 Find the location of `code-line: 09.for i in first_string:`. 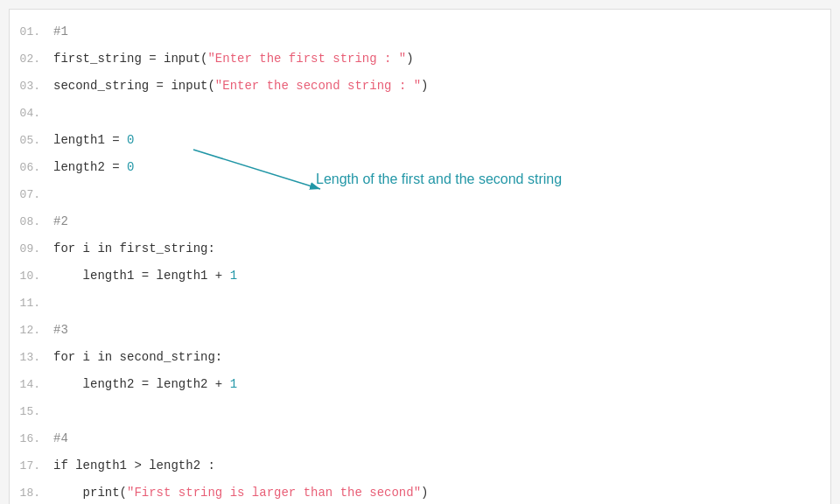

code-line: 09.for i in first_string: is located at coordinates (420, 248).